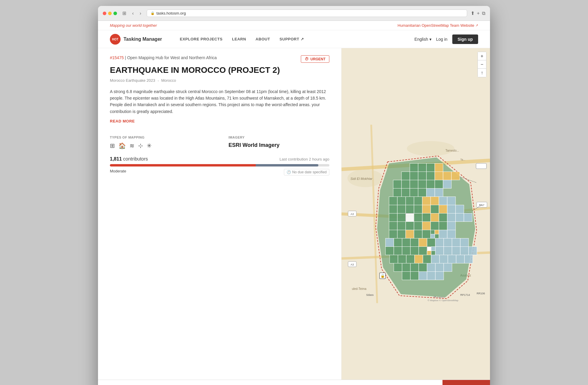 The height and width of the screenshot is (385, 588). What do you see at coordinates (110, 13) in the screenshot?
I see `traffic-lights` at bounding box center [110, 13].